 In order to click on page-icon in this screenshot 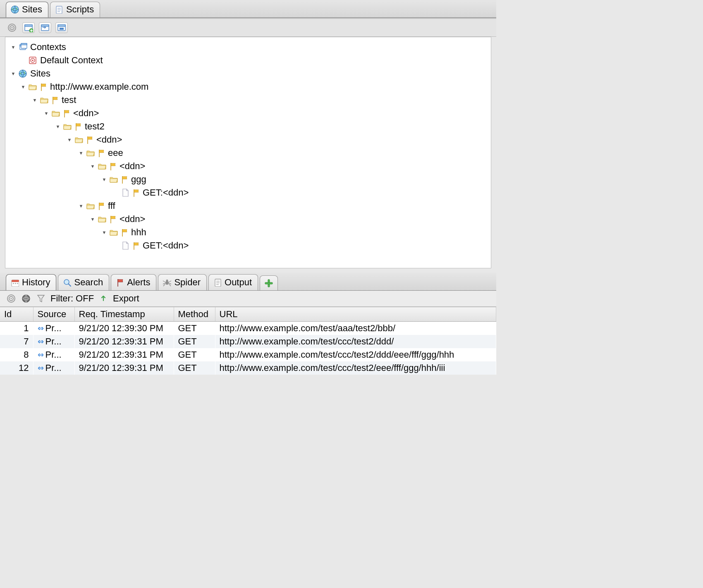, I will do `click(125, 246)`.